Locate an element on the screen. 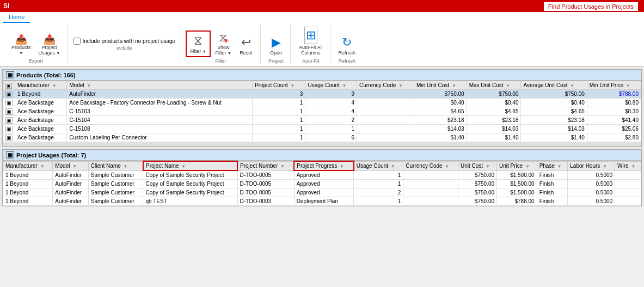  filter-button: ⧖ Filter ▼ is located at coordinates (198, 44).